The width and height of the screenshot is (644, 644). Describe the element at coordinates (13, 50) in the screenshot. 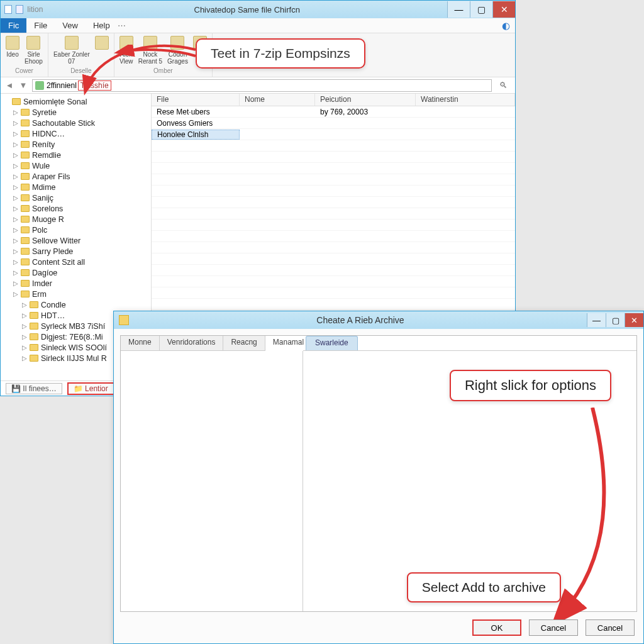

I see `ribbon-button-0-0: Ideo` at that location.